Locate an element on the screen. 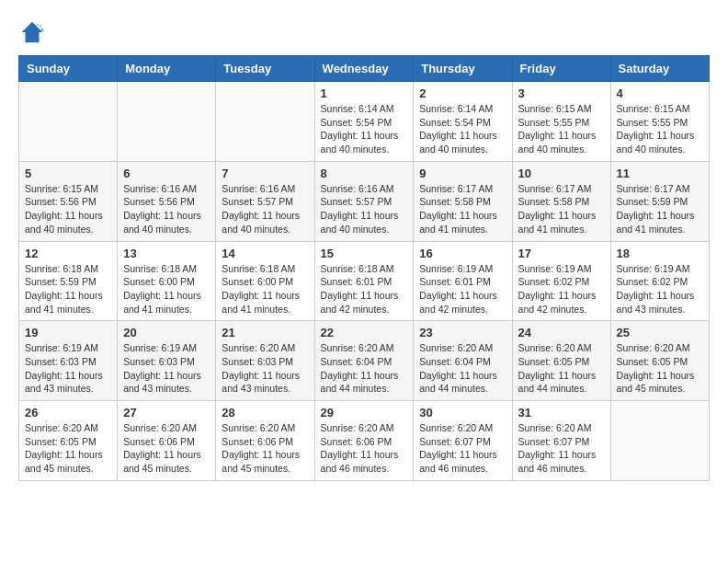 The height and width of the screenshot is (563, 728). calendar-cell: 3Sunrise: 6:15 AM Sunset: 5:55 PM Daylig… is located at coordinates (561, 121).